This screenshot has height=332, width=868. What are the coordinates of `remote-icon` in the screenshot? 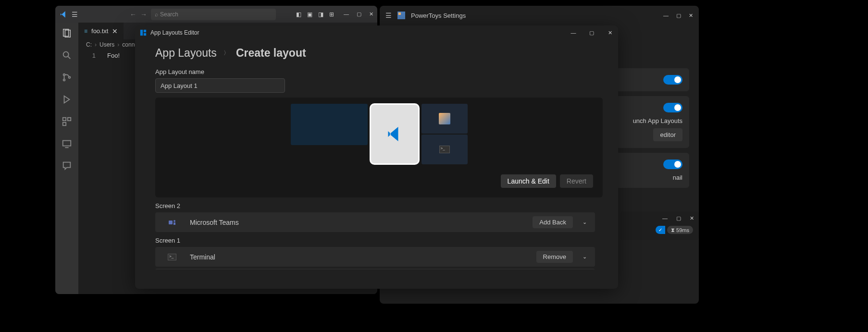 It's located at (67, 144).